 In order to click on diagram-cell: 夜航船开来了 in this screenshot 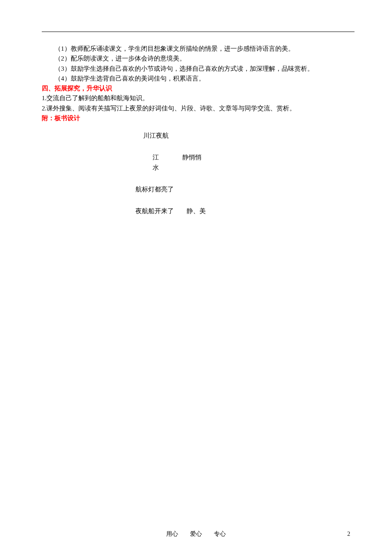, I will do `click(114, 211)`.